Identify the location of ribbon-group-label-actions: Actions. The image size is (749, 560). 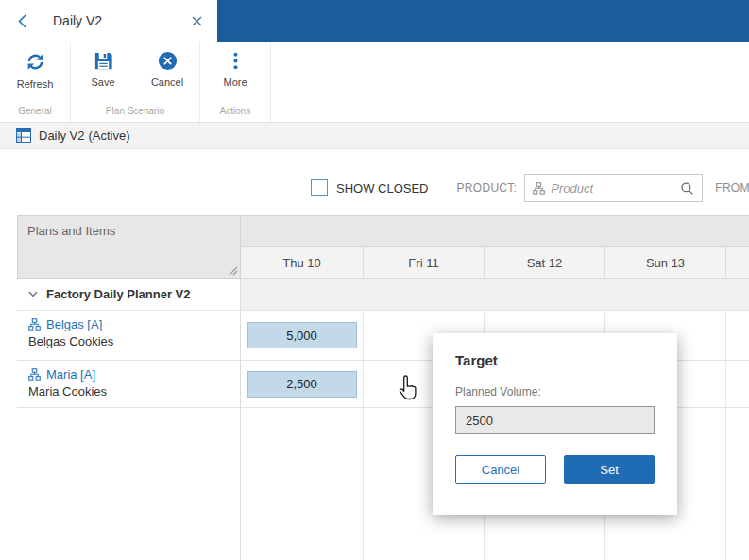
(235, 113).